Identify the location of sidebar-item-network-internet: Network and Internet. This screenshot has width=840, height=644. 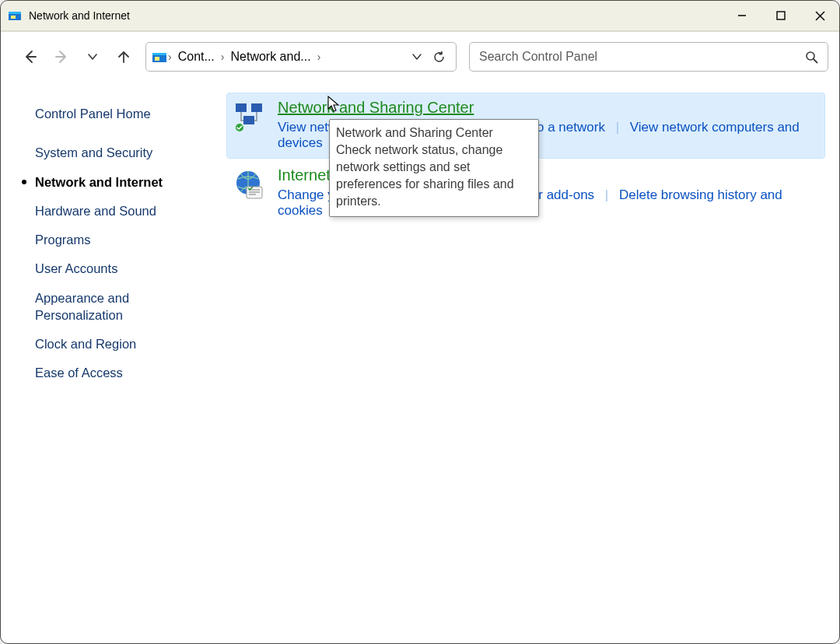
(121, 182).